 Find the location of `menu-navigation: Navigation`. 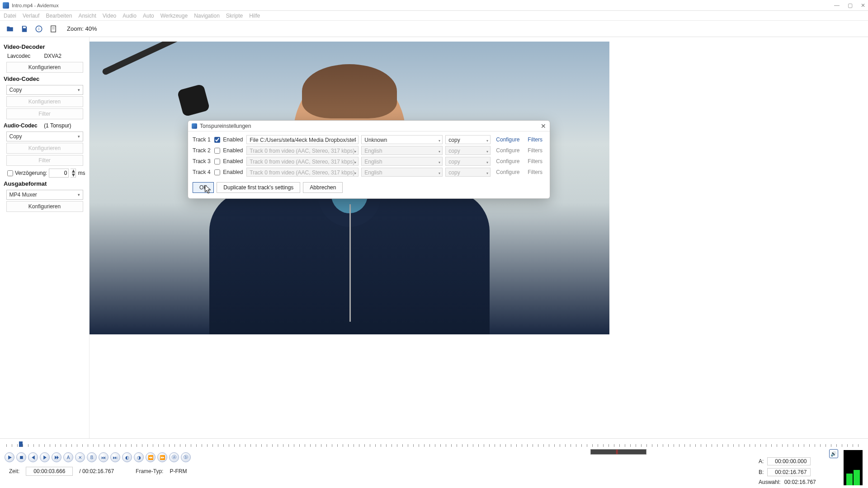

menu-navigation: Navigation is located at coordinates (207, 16).